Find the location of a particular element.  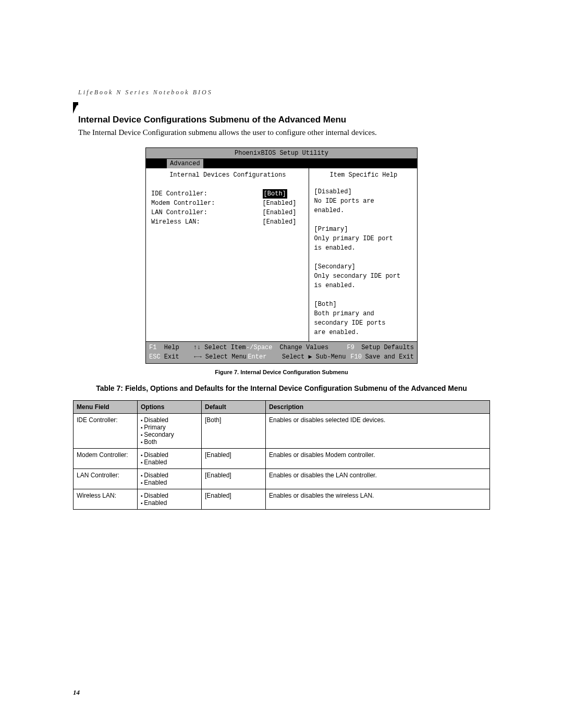

arrows-leftright-icon: ←→ is located at coordinates (198, 357).